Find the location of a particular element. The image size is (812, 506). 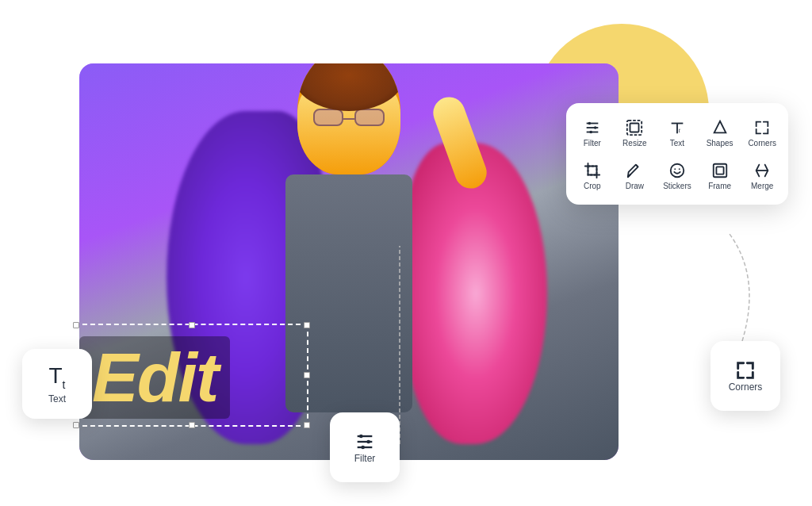

stickers-label: Stickers is located at coordinates (677, 186).